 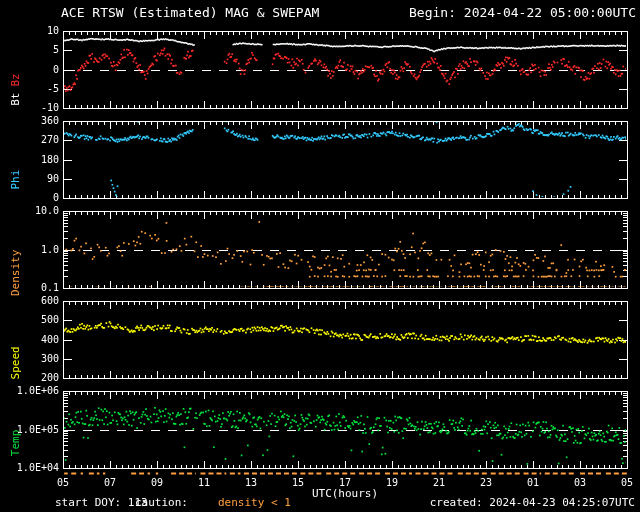 I want to click on y-tick-label: 600, so click(x=35, y=301).